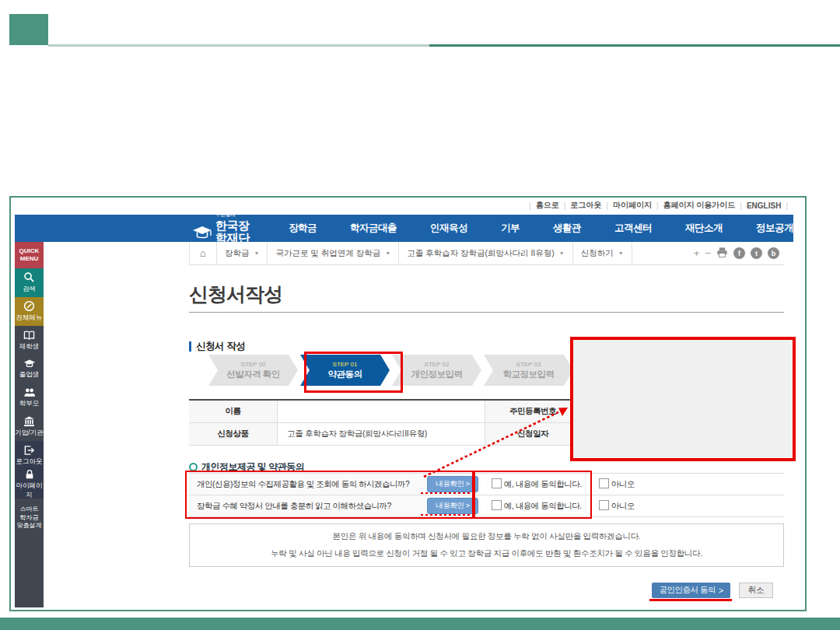 This screenshot has width=840, height=630. Describe the element at coordinates (487, 545) in the screenshot. I see `declaration-notice-box: 본인은 위 내용에 동의하며 신청서에 필요한 정보를 누락 없이 사실만을 입…` at that location.